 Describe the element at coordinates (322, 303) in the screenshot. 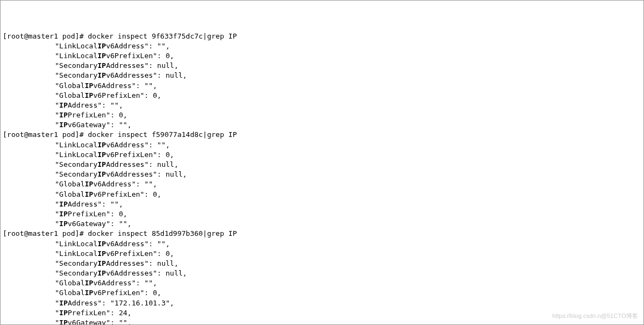

I see `output-line: "IPAddress": "172.16.101.3",` at that location.